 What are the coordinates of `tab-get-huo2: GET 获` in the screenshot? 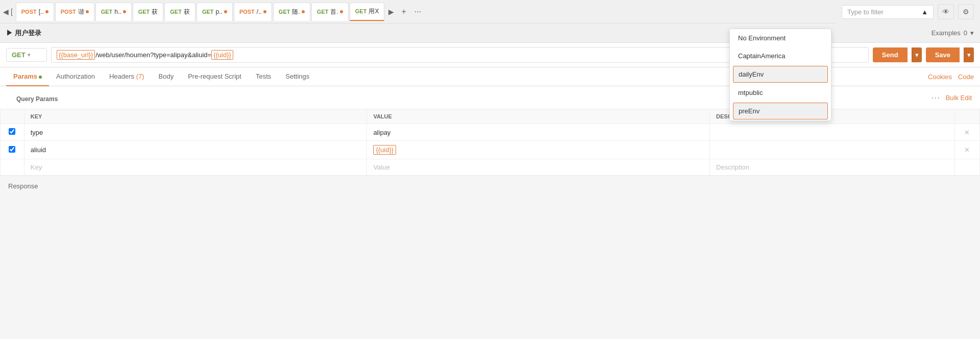 It's located at (180, 12).